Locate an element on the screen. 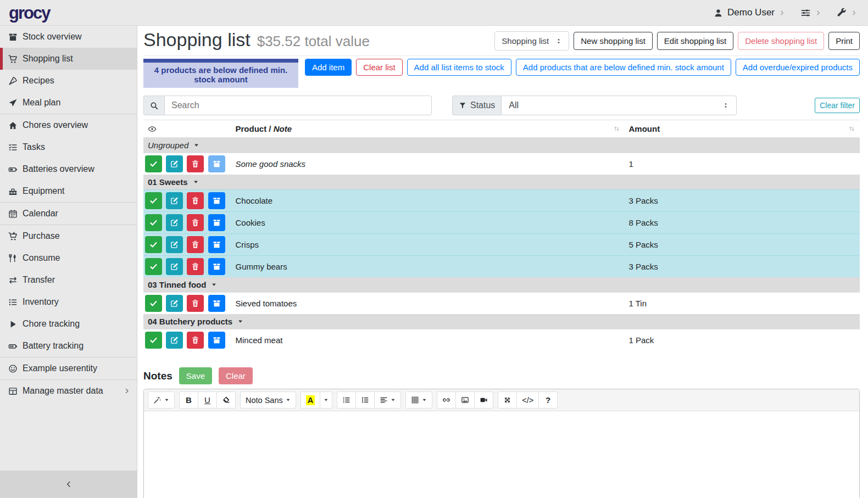  sidebar-item-equipment: Equipment is located at coordinates (68, 191).